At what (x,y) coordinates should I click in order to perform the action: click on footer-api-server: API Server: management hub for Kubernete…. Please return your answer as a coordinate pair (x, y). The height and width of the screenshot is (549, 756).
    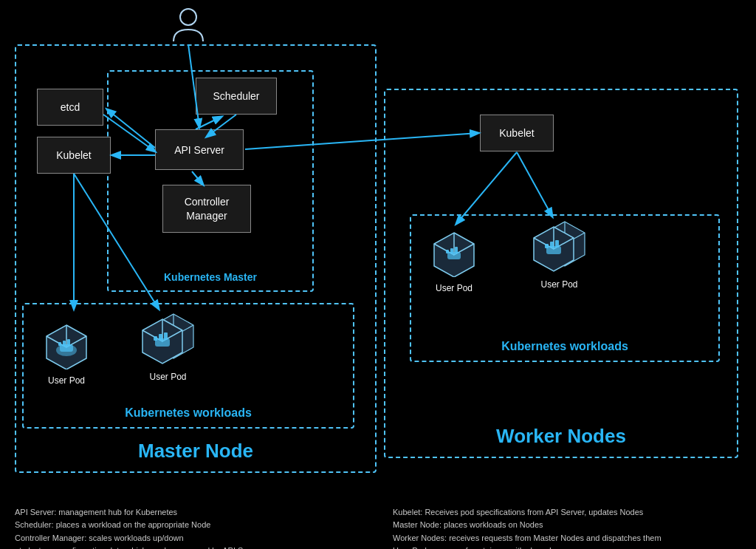
    Looking at the image, I should click on (189, 513).